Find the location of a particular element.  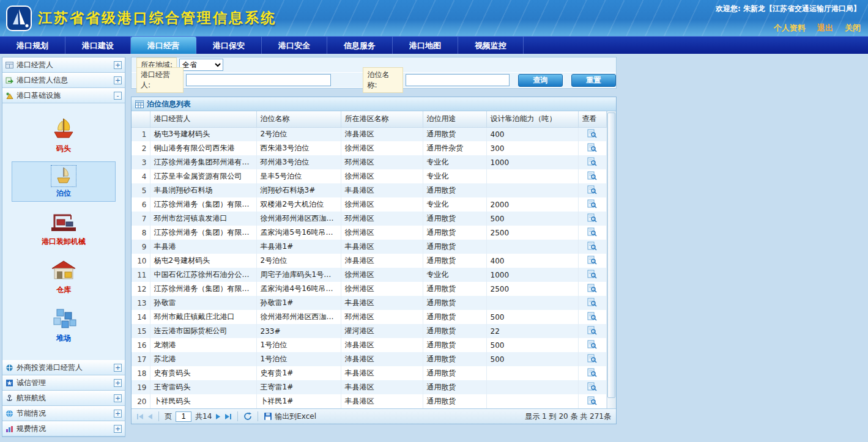

table-row: 6江苏徐州港务（集团）有限公司双楼港2号大机泊位徐州港区专业化2000 is located at coordinates (369, 204).